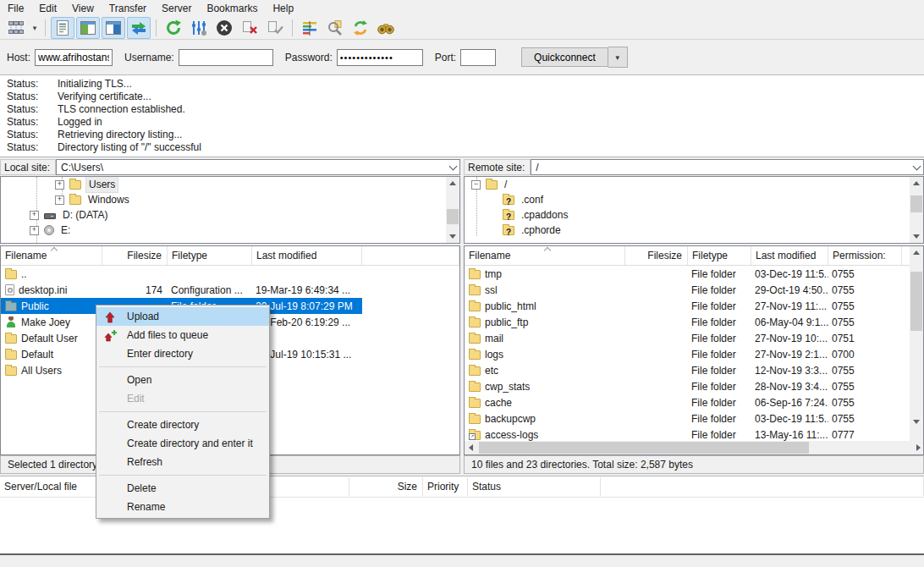 Image resolution: width=924 pixels, height=567 pixels. I want to click on menu-file: File, so click(15, 8).